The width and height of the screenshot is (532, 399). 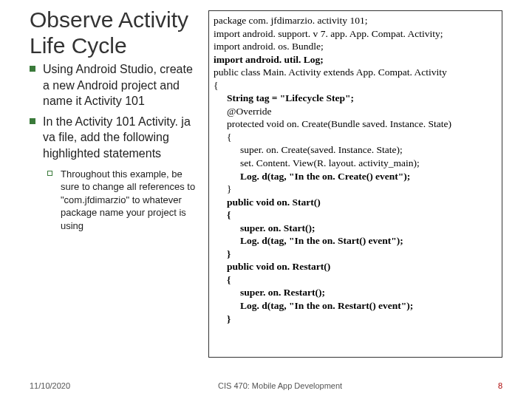 What do you see at coordinates (355, 202) in the screenshot?
I see `code-line: public void on. Start()` at bounding box center [355, 202].